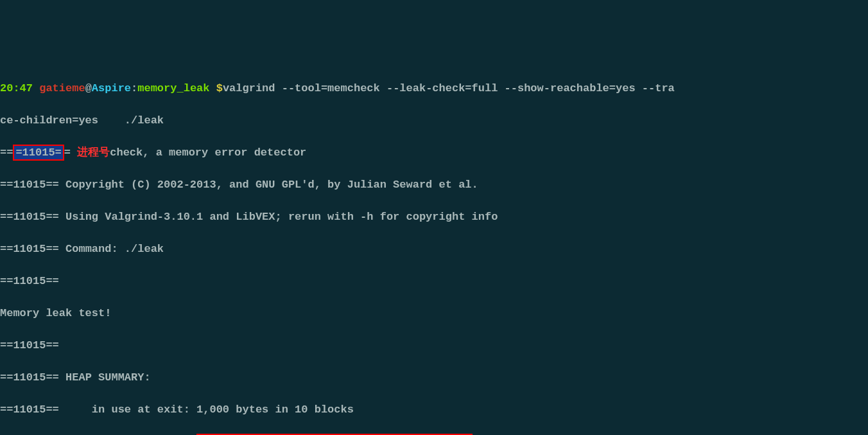  What do you see at coordinates (39, 153) in the screenshot?
I see `pid-highlight-box: =11015=` at bounding box center [39, 153].